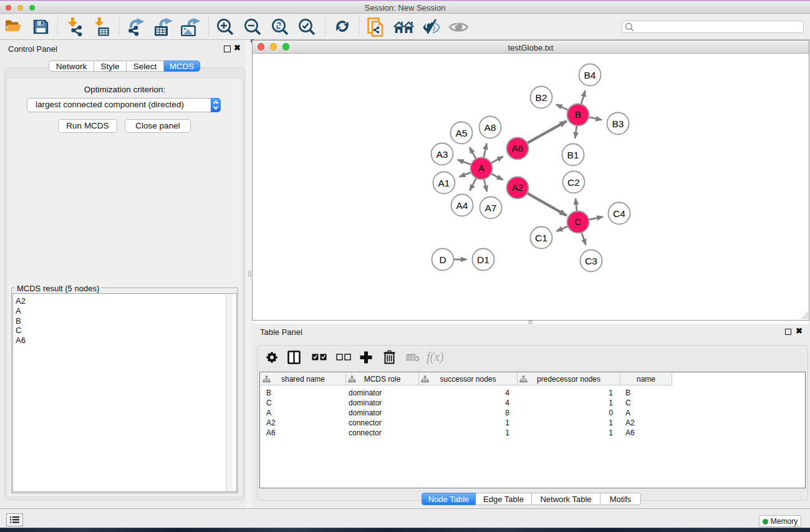 The width and height of the screenshot is (810, 532). What do you see at coordinates (483, 259) in the screenshot?
I see `svg-text: D1` at bounding box center [483, 259].